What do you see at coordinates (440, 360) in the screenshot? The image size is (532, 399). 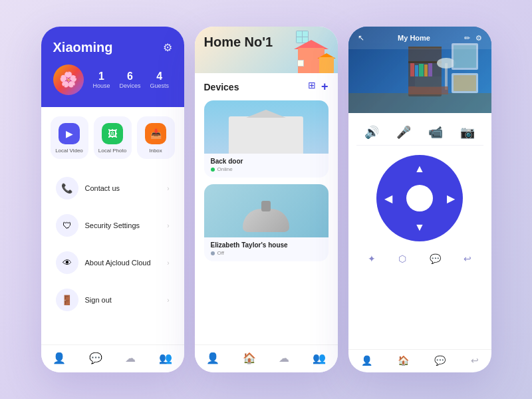 I see `nav-chat-icon-3: 💬` at bounding box center [440, 360].